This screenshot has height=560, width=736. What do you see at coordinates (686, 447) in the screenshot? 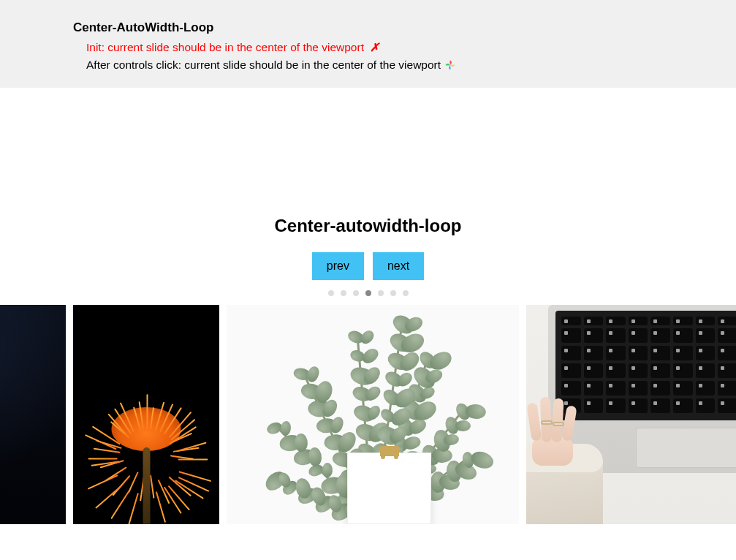
I see `trackpad` at bounding box center [686, 447].